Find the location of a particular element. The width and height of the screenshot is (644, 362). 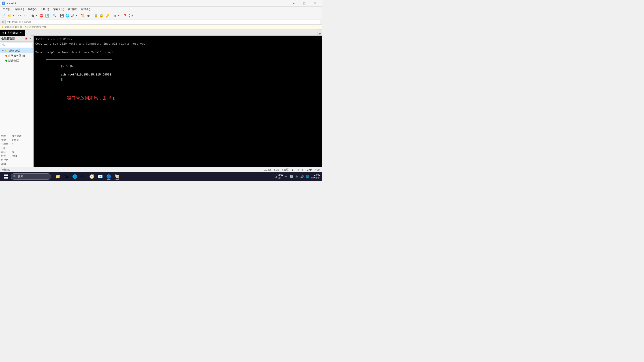

taskbar-app-edge: 🌐 is located at coordinates (75, 176).